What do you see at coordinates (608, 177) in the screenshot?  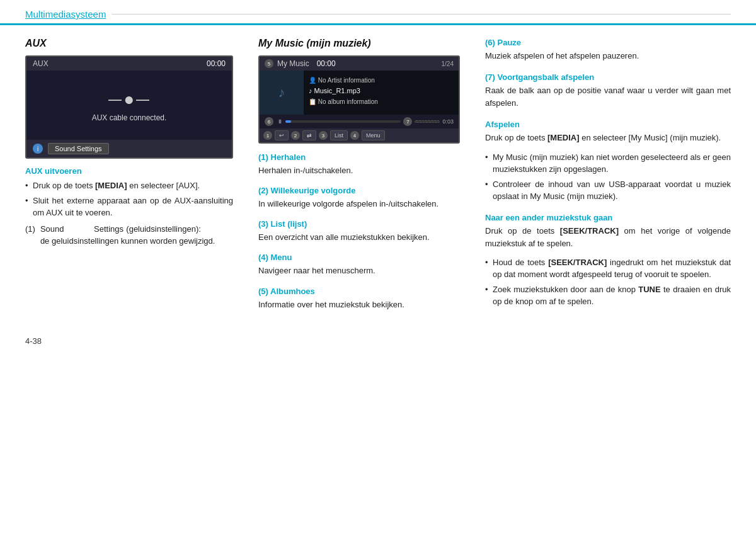 I see `afspelen-bullets: My Music (mijn muziek) kan niet worden g…` at bounding box center [608, 177].